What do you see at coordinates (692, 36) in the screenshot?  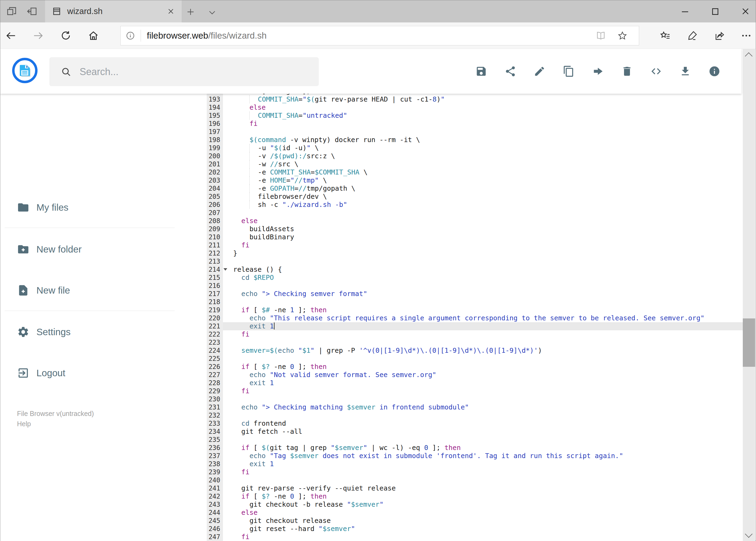 I see `web-notes-button` at bounding box center [692, 36].